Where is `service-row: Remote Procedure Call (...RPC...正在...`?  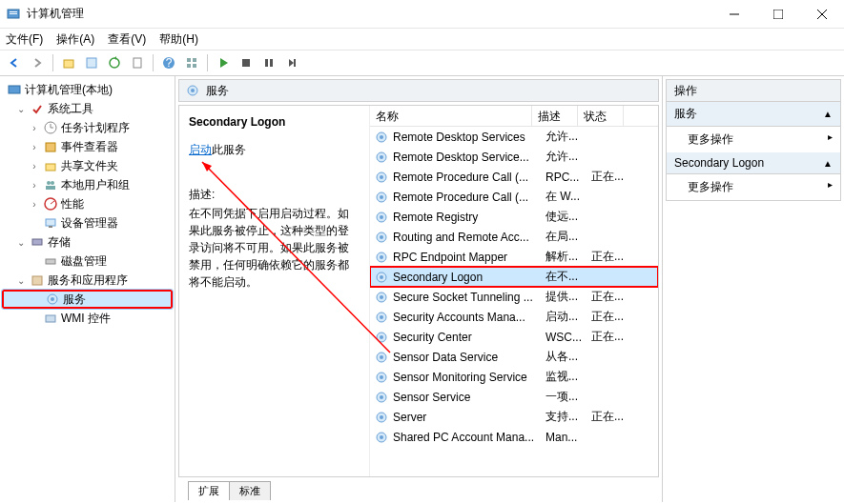
service-row: Remote Procedure Call (...RPC...正在... is located at coordinates (514, 177).